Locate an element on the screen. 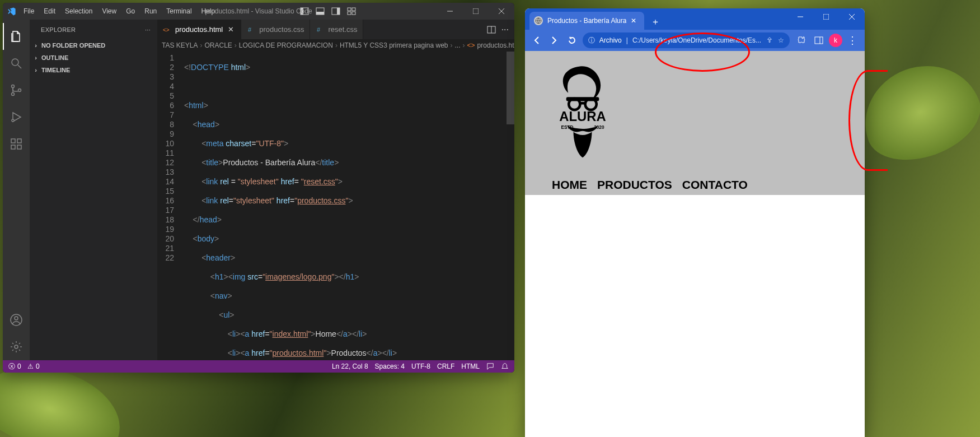 This screenshot has height=437, width=980. status-lncol: Ln 22, Col 8 is located at coordinates (350, 366).